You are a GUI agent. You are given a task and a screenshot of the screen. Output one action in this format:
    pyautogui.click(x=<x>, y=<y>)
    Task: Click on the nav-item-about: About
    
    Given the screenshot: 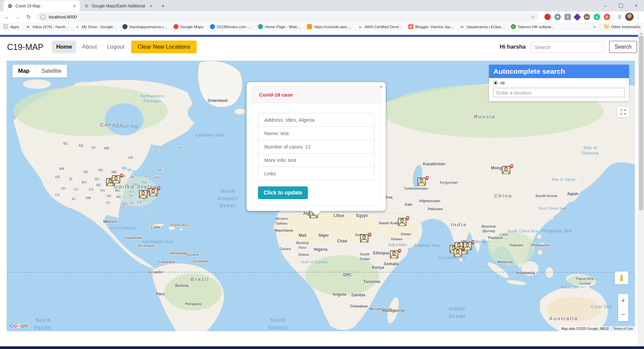 What is the action you would take?
    pyautogui.click(x=90, y=47)
    